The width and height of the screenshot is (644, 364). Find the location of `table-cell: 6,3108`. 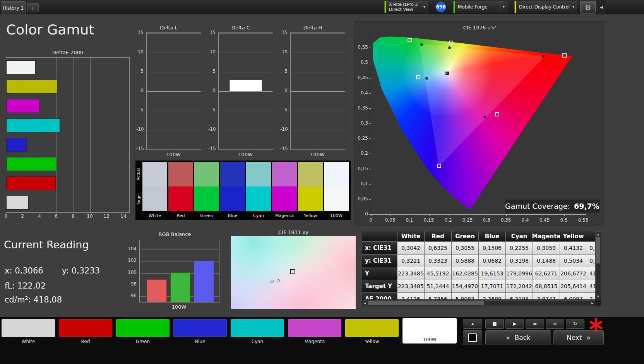

table-cell: 6,3108 is located at coordinates (519, 296).